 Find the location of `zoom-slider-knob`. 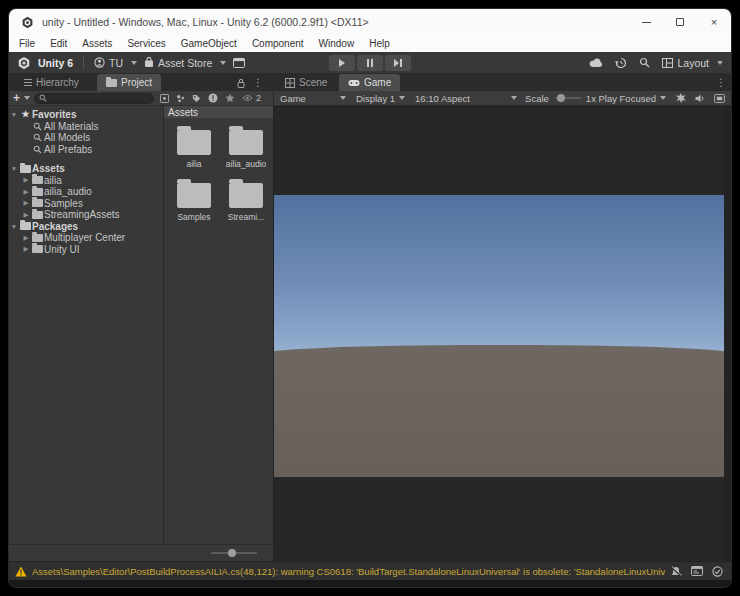

zoom-slider-knob is located at coordinates (232, 553).